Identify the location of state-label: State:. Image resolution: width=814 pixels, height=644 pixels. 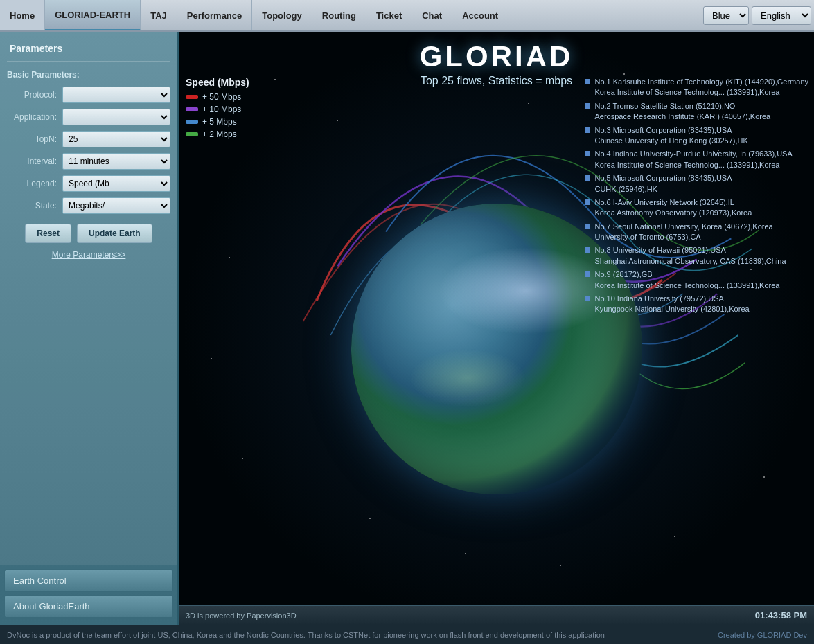
(35, 206).